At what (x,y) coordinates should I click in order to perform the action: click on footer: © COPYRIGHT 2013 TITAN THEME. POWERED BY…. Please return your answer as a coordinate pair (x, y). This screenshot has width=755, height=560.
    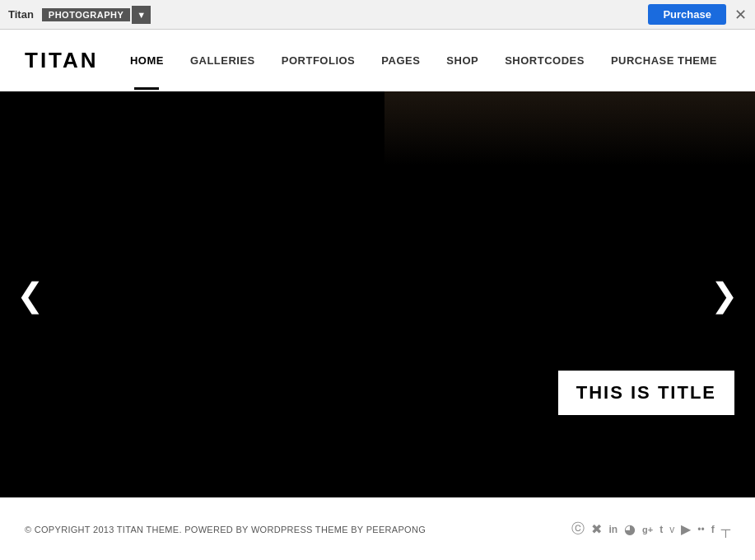
    Looking at the image, I should click on (377, 529).